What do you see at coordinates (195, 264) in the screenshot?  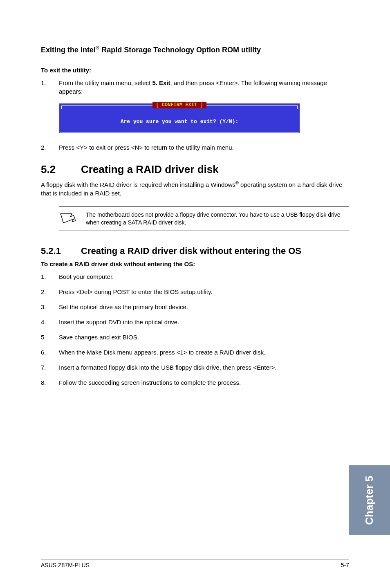 I see `create-raid-label: To create a RAID driver disk without ent…` at bounding box center [195, 264].